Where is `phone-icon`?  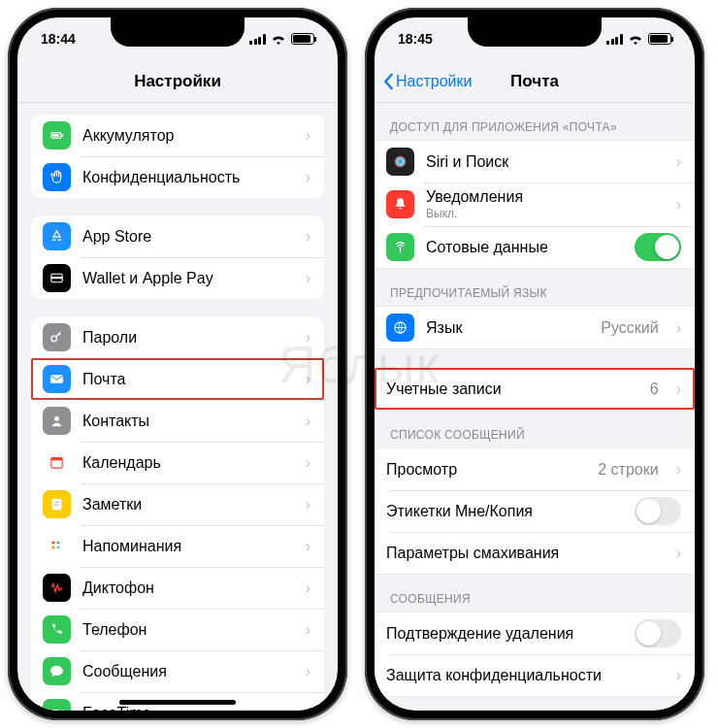 phone-icon is located at coordinates (56, 629).